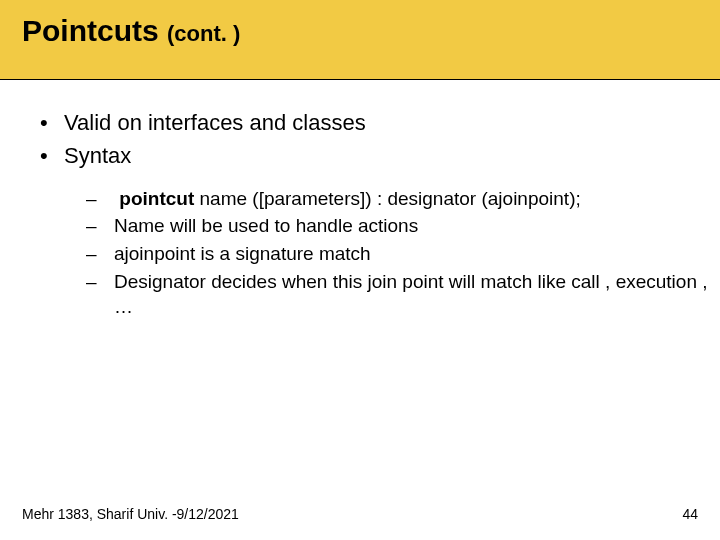 This screenshot has width=720, height=540. What do you see at coordinates (360, 140) in the screenshot?
I see `bullet-list: Valid on interfaces and classes Syntax` at bounding box center [360, 140].